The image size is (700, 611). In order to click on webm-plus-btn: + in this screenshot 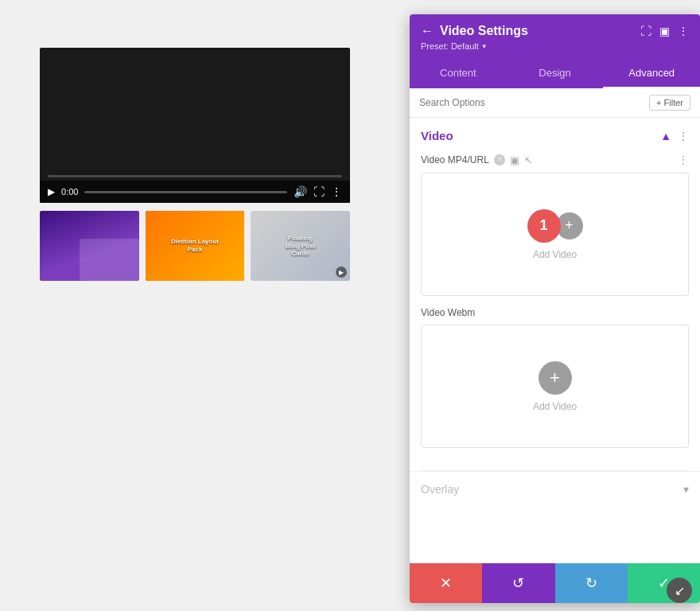, I will do `click(555, 378)`.